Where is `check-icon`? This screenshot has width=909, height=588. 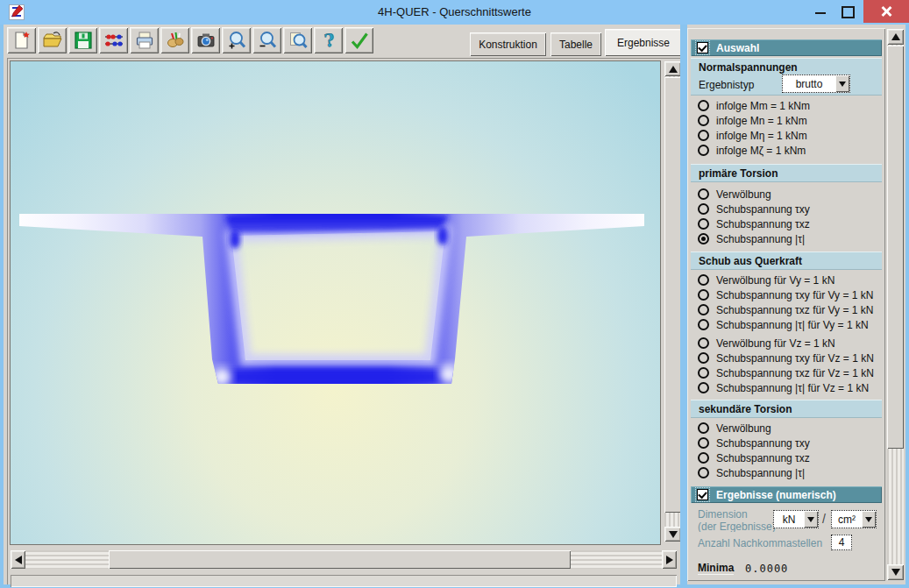
check-icon is located at coordinates (359, 40).